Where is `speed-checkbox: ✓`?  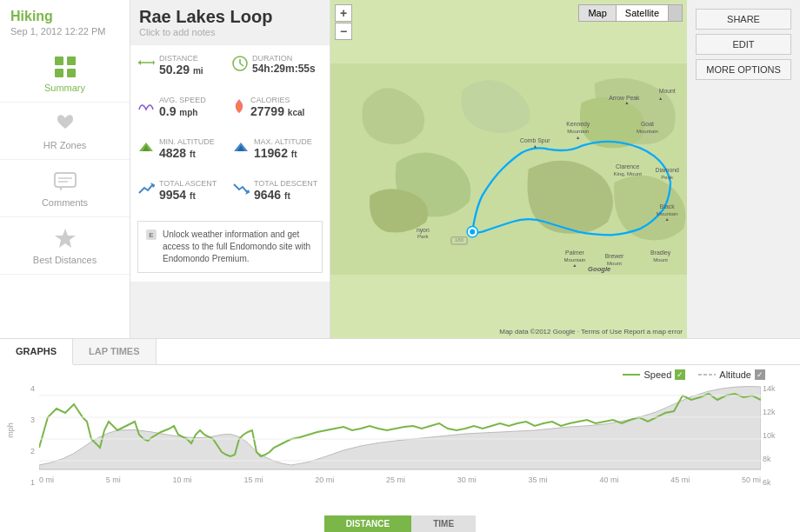 speed-checkbox: ✓ is located at coordinates (680, 375).